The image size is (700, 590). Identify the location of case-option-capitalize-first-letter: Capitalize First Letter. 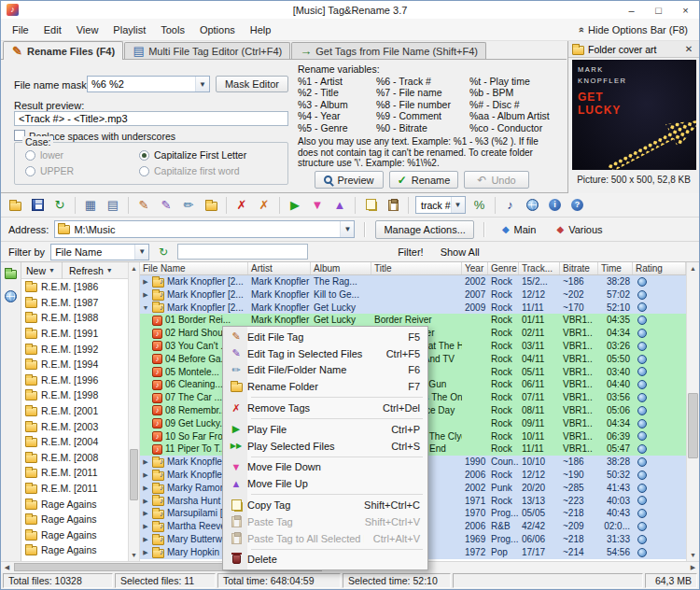
(192, 155).